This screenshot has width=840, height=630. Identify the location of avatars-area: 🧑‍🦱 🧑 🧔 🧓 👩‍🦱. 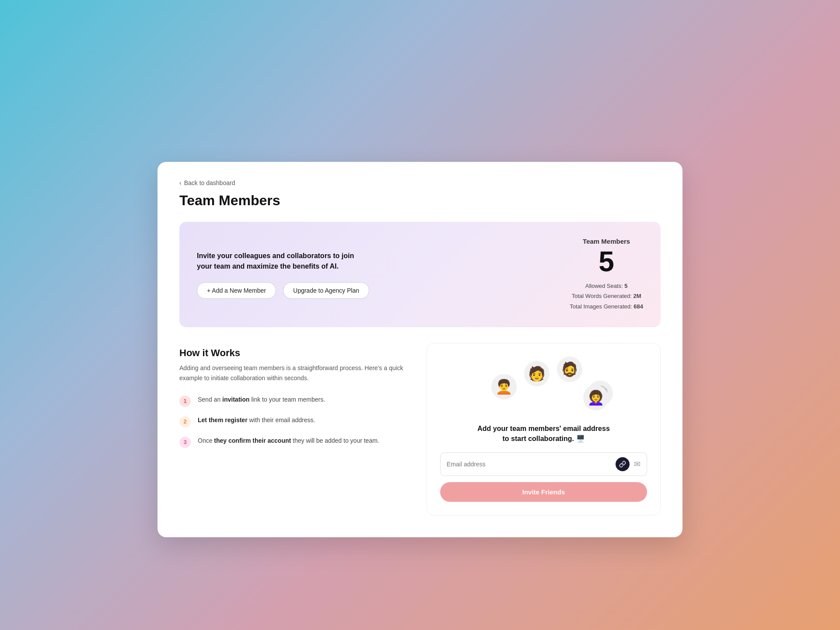
(544, 385).